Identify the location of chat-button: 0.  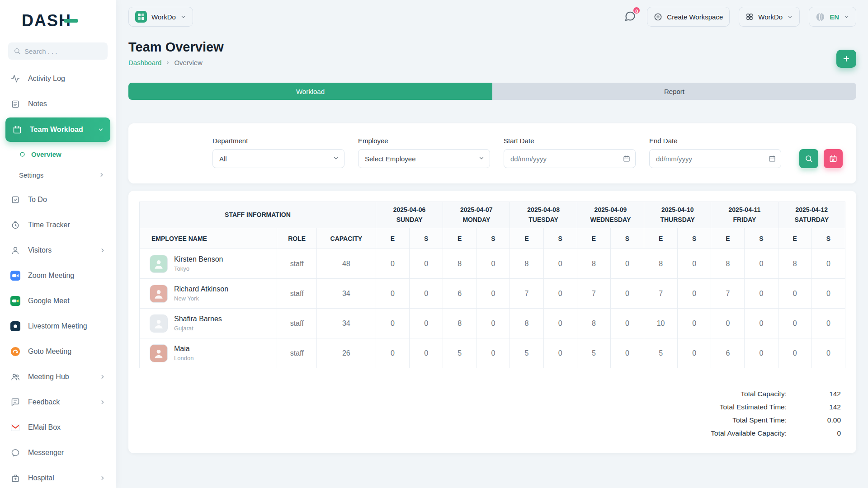
(630, 17).